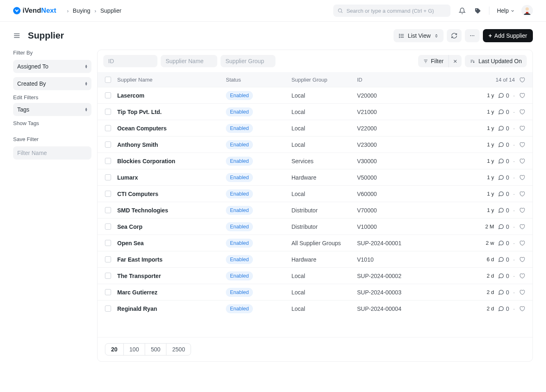  What do you see at coordinates (489, 11) in the screenshot?
I see `divider` at bounding box center [489, 11].